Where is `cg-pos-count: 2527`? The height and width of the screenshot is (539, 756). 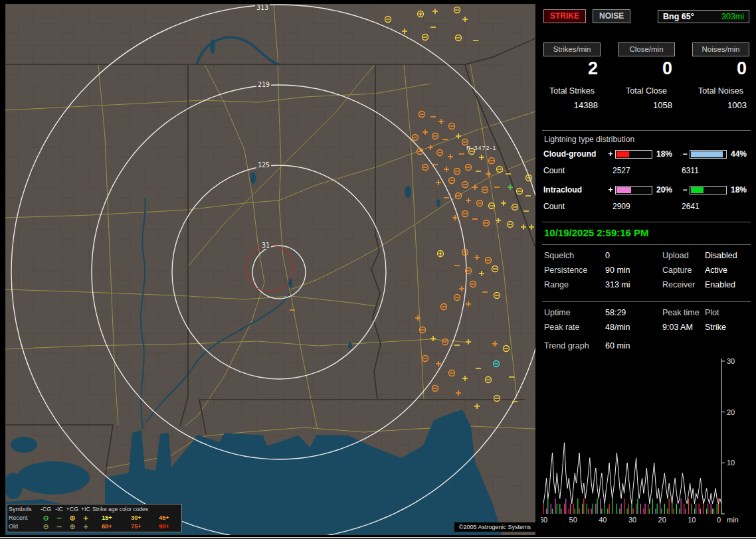
cg-pos-count: 2527 is located at coordinates (640, 171).